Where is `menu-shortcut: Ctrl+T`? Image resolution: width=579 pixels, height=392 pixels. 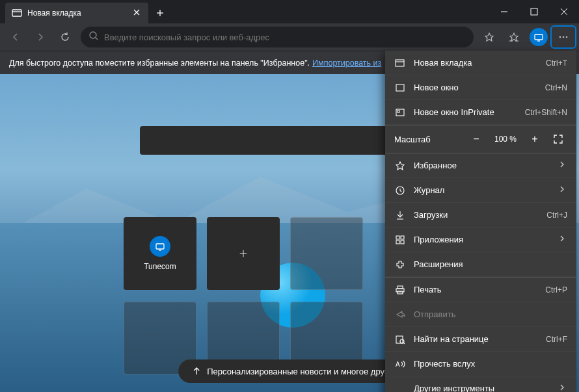 menu-shortcut: Ctrl+T is located at coordinates (557, 63).